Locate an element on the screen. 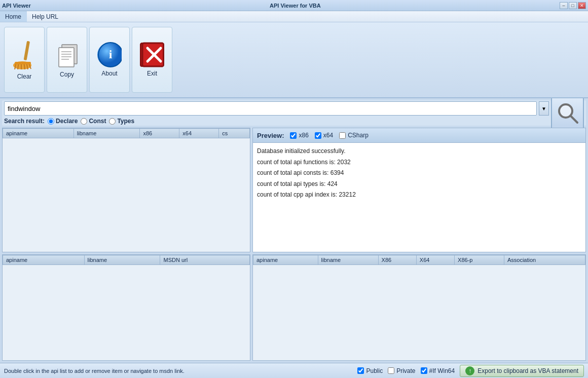  search-input-wrap: ▼ is located at coordinates (277, 108).